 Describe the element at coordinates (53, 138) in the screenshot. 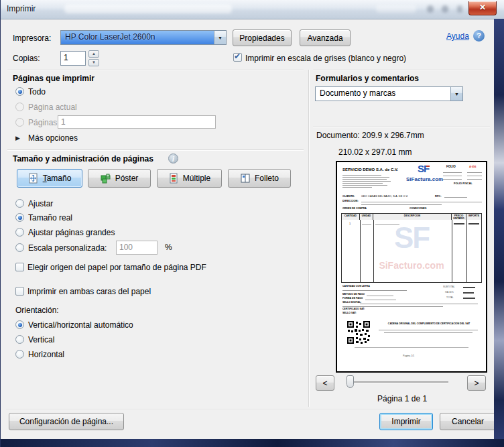

I see `more-options-label: Más opciones` at that location.